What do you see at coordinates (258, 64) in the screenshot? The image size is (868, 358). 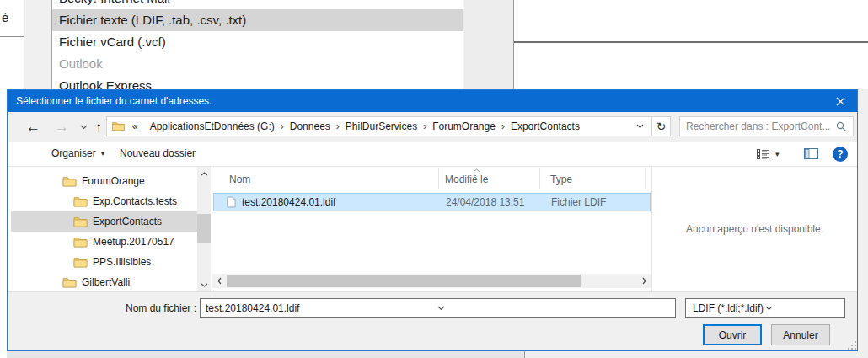 I see `format-list-item: Outlook` at bounding box center [258, 64].